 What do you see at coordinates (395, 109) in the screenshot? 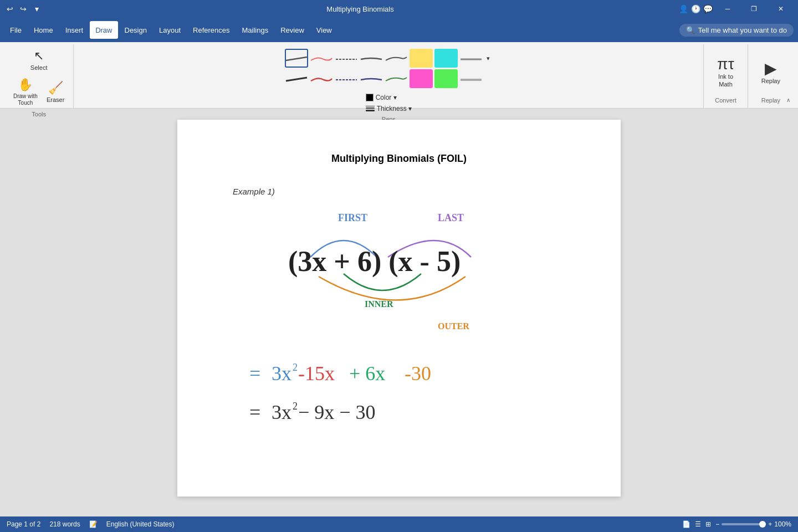
I see `thickness-label: Thickness ▾` at bounding box center [395, 109].